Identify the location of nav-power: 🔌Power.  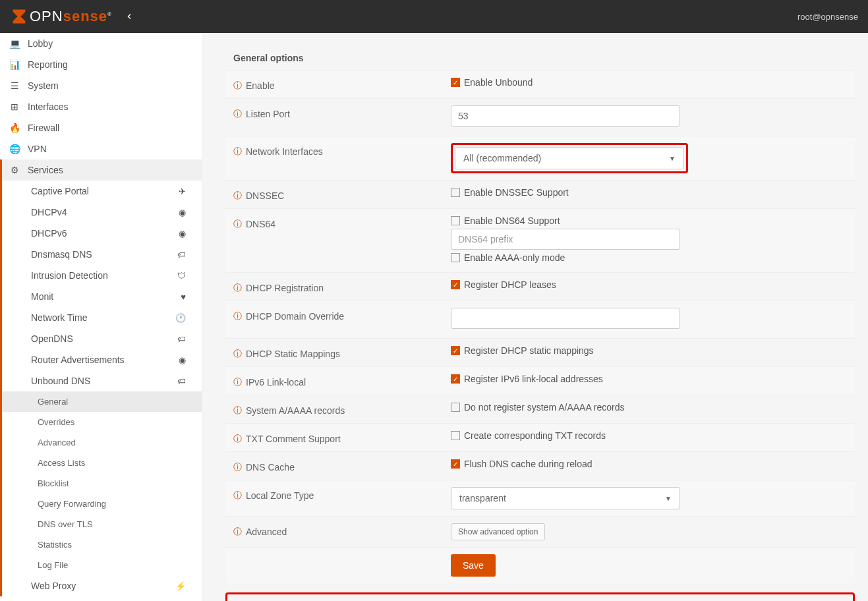
(101, 598).